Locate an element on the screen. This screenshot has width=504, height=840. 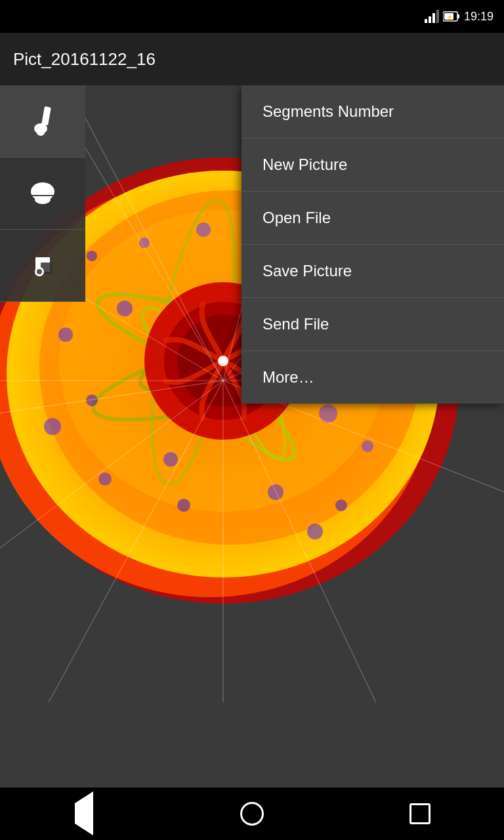
menu-item-new-picture: New Picture is located at coordinates (373, 165).